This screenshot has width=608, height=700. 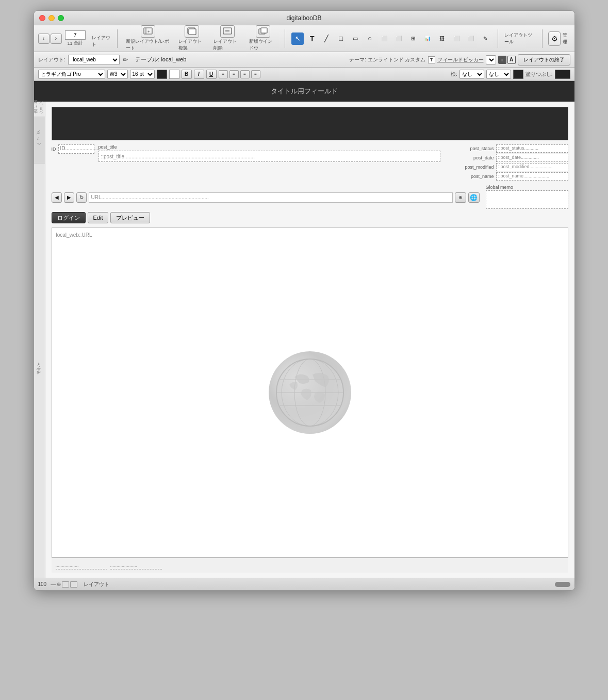 What do you see at coordinates (304, 39) in the screenshot?
I see `main-toolbar: ‹ › 11 合計 レイアウト + 新規レイアウト/レポート` at bounding box center [304, 39].